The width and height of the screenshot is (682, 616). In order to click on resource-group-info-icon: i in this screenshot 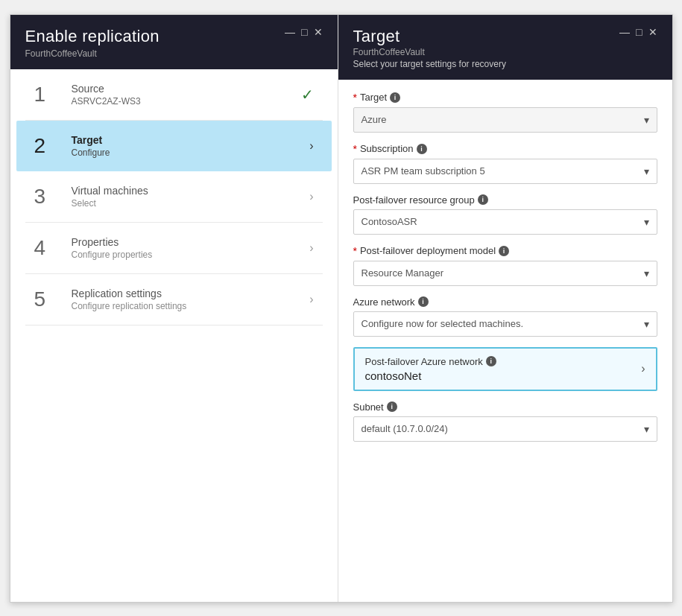, I will do `click(483, 200)`.